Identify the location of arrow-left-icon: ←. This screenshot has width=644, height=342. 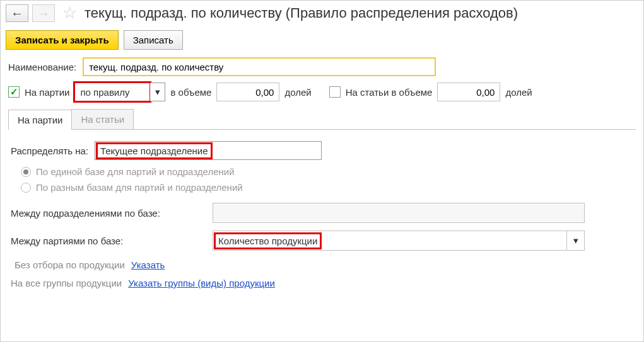
(17, 13).